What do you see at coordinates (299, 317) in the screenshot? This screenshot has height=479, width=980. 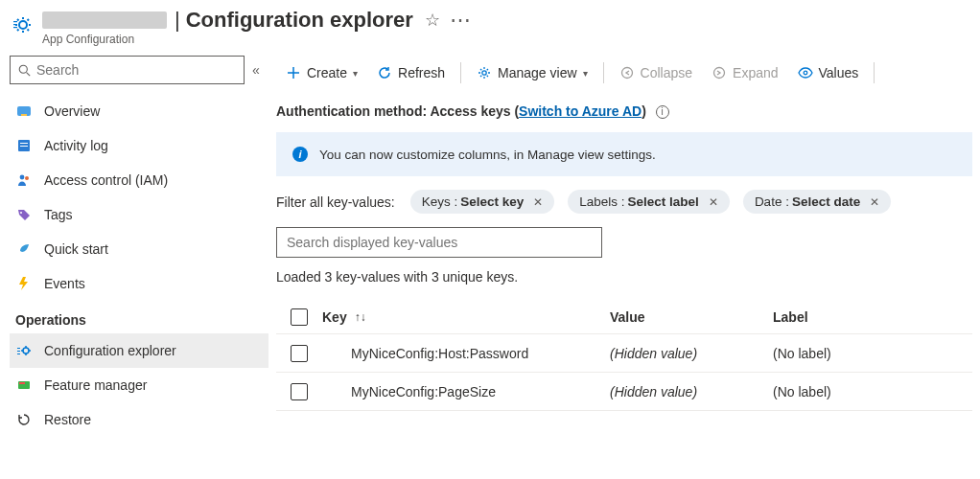 I see `select-all-checkbox` at bounding box center [299, 317].